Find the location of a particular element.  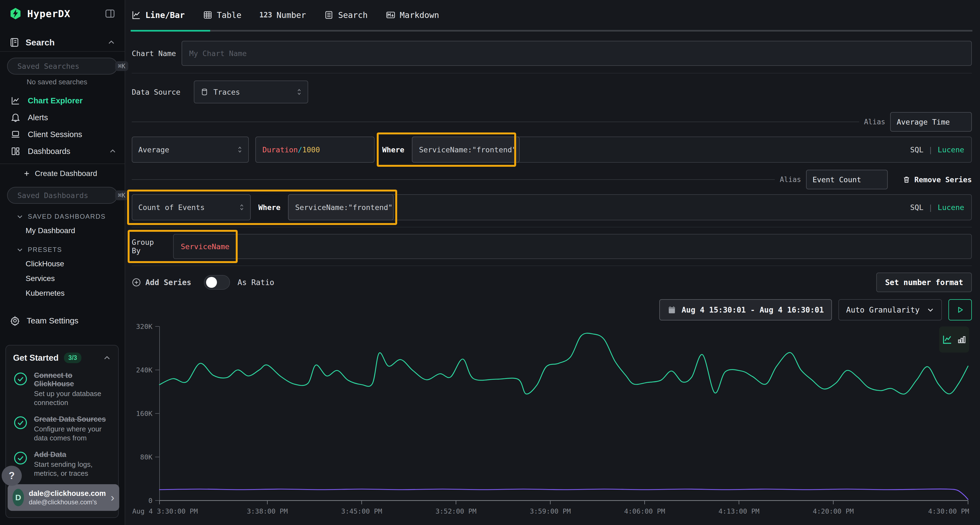

journal-icon is located at coordinates (14, 43).